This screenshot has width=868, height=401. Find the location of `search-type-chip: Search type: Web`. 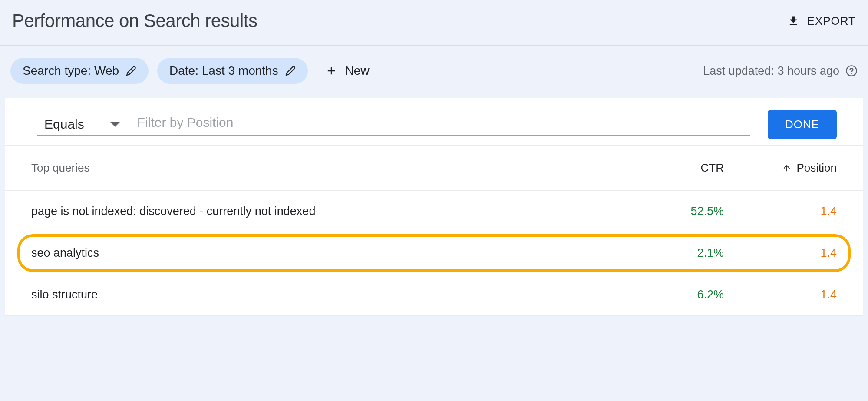

search-type-chip: Search type: Web is located at coordinates (79, 71).